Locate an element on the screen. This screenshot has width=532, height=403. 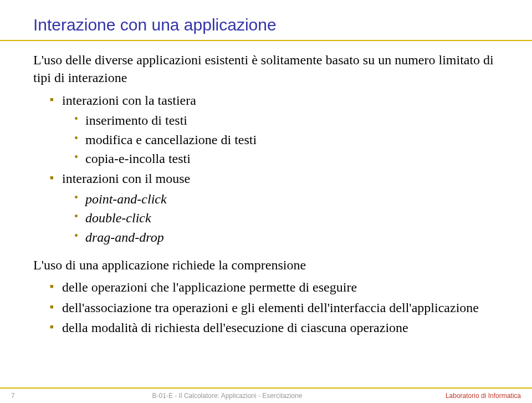
italic-term: double-click is located at coordinates (119, 218).